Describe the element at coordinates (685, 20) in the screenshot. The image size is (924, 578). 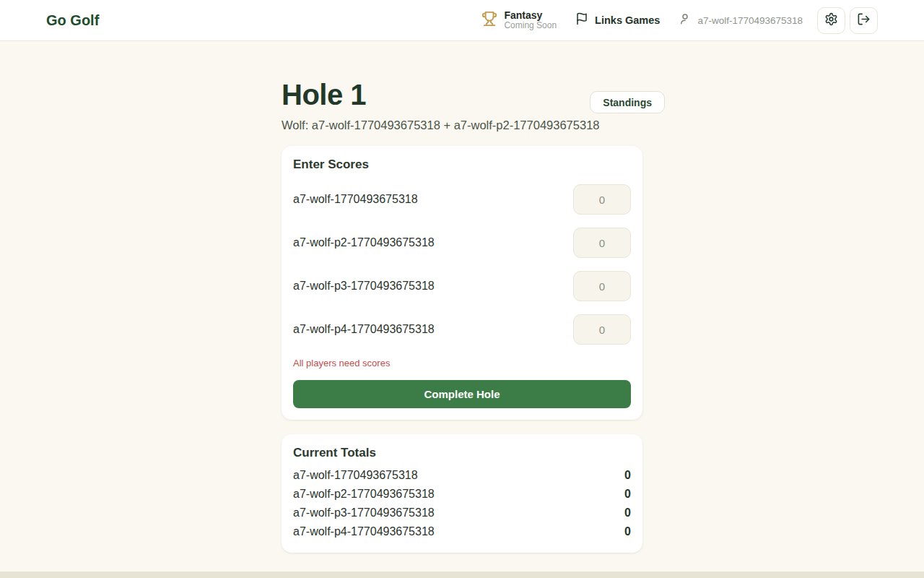
I see `person-icon` at that location.